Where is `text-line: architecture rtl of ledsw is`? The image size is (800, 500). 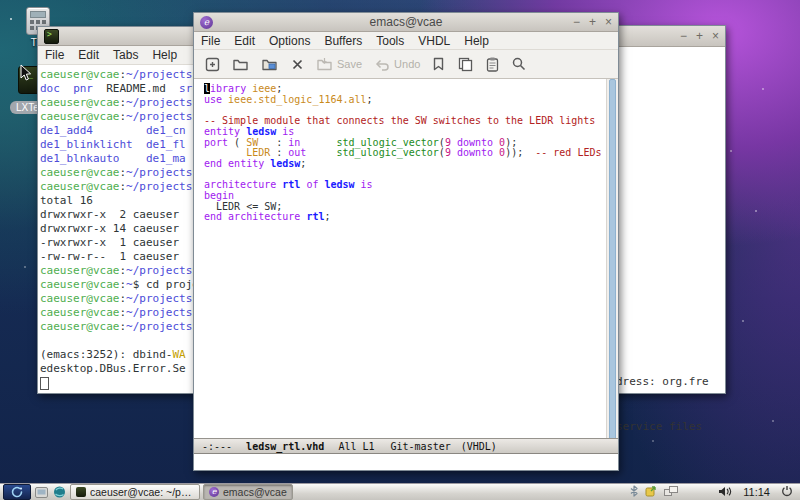
text-line: architecture rtl of ledsw is is located at coordinates (405, 186).